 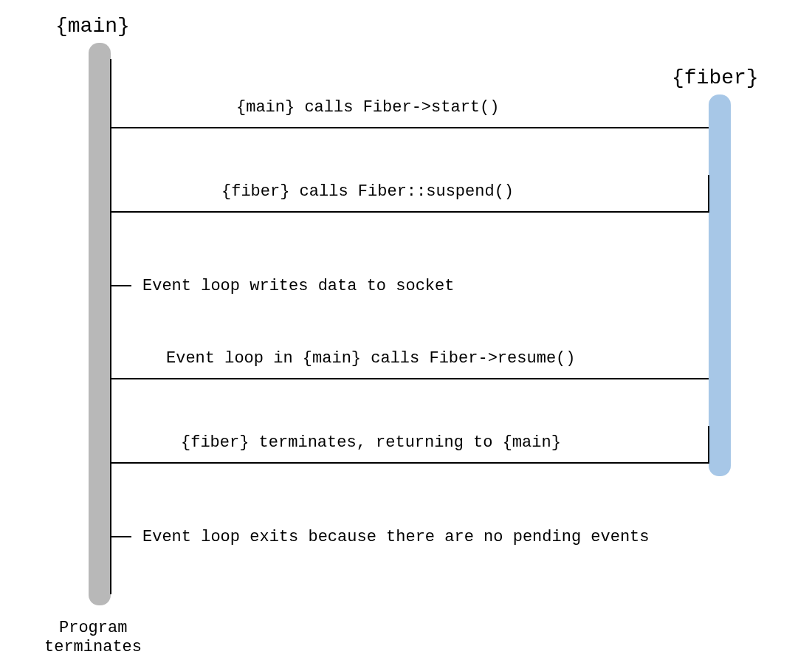 What do you see at coordinates (715, 78) in the screenshot?
I see `lifeline-fiber-label: {fiber}` at bounding box center [715, 78].